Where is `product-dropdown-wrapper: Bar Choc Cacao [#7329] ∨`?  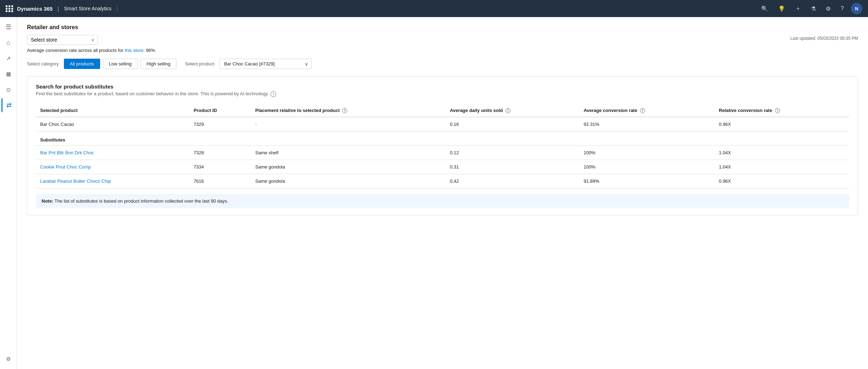 product-dropdown-wrapper: Bar Choc Cacao [#7329] ∨ is located at coordinates (266, 64).